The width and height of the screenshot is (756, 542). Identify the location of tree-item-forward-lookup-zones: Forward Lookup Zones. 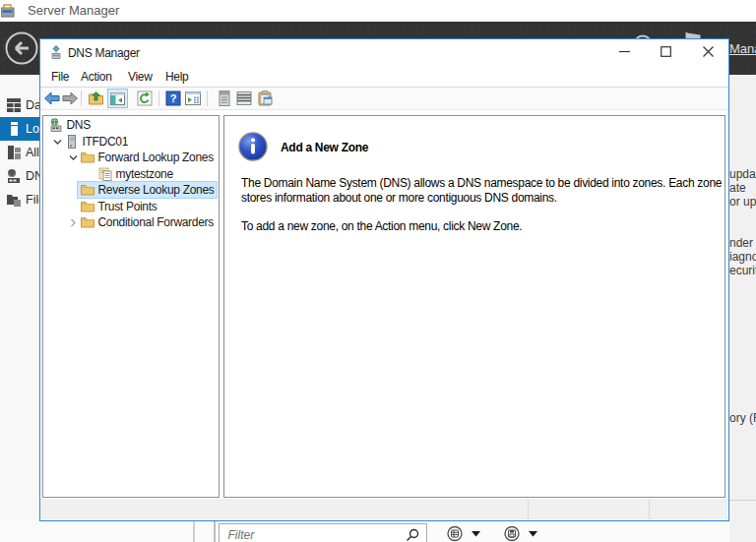
(131, 157).